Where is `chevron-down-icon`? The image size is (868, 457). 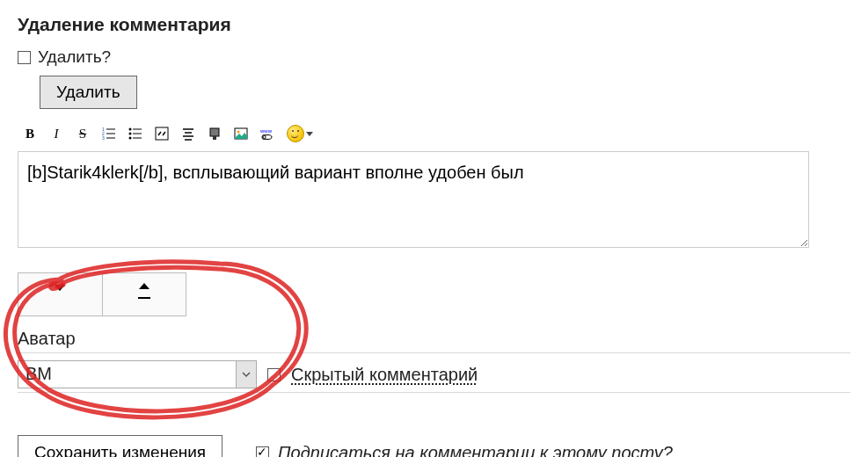
chevron-down-icon is located at coordinates (310, 134).